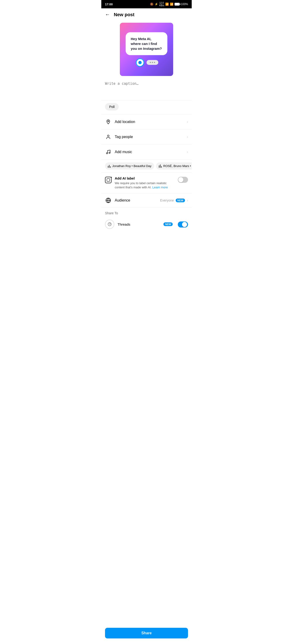 The image size is (293, 644). I want to click on audience-new-badge: NEW, so click(180, 200).